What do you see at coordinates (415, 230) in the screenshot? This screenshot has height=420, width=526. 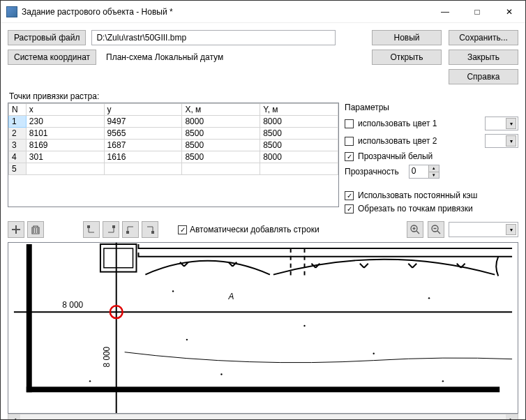 I see `zoom-in-button` at bounding box center [415, 230].